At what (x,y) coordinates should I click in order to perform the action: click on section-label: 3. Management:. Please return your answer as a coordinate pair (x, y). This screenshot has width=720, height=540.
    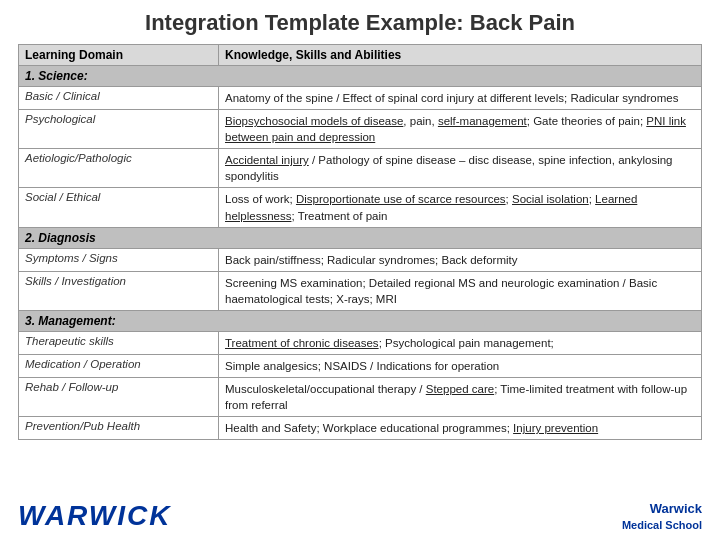
    Looking at the image, I should click on (360, 320).